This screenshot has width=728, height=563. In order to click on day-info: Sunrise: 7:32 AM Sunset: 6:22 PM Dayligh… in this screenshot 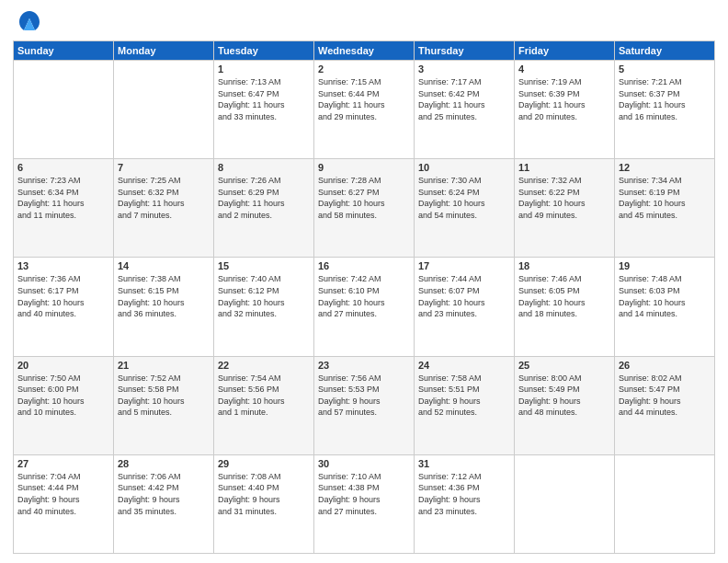, I will do `click(564, 198)`.